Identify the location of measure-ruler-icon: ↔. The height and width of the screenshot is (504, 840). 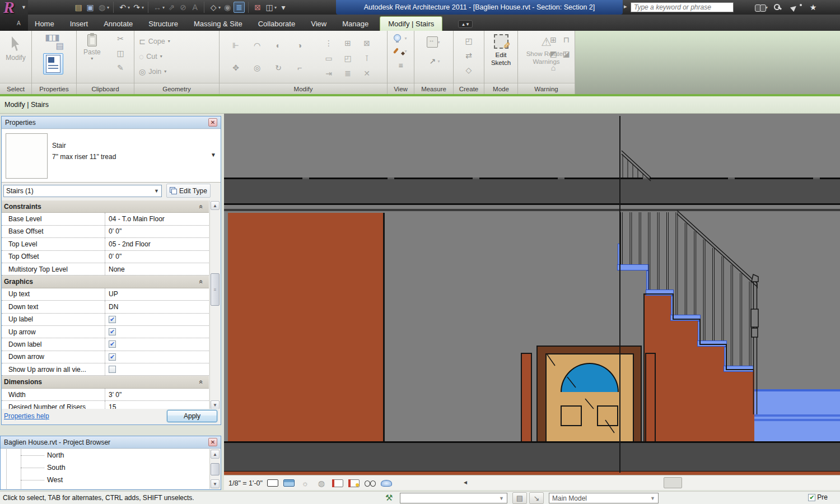
(432, 42).